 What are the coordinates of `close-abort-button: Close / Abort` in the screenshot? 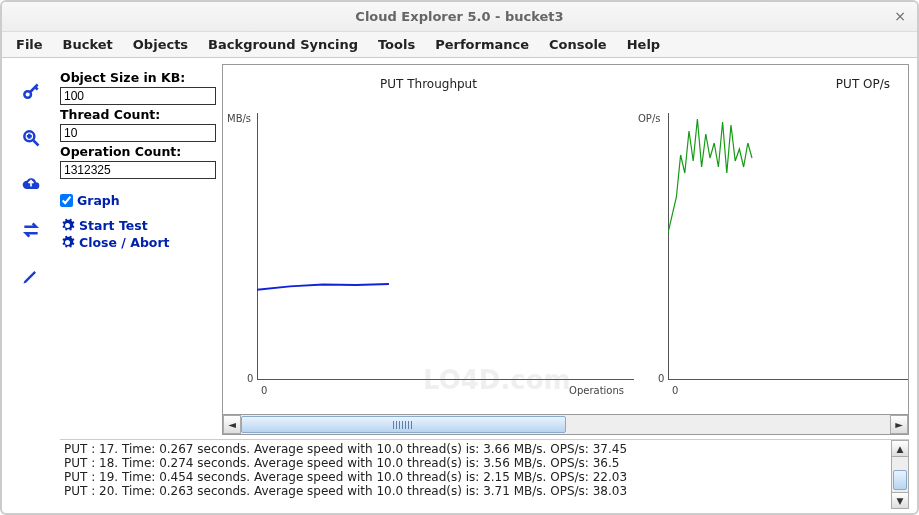 It's located at (138, 242).